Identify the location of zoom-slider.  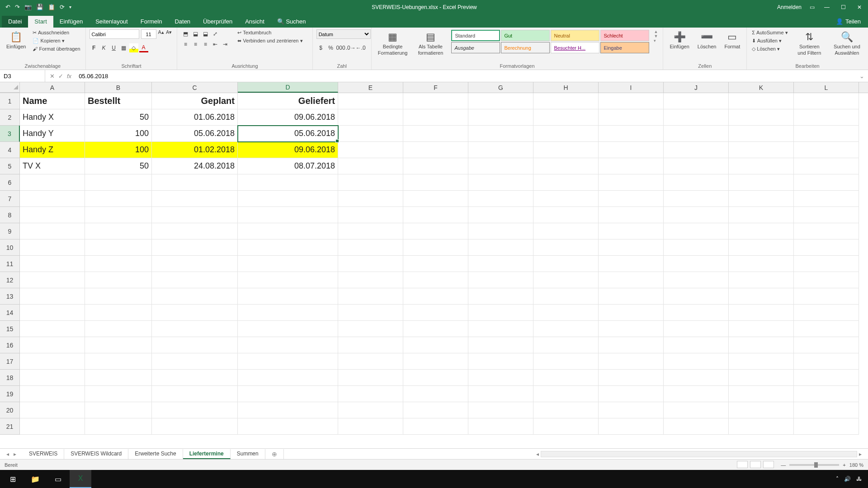
(814, 465).